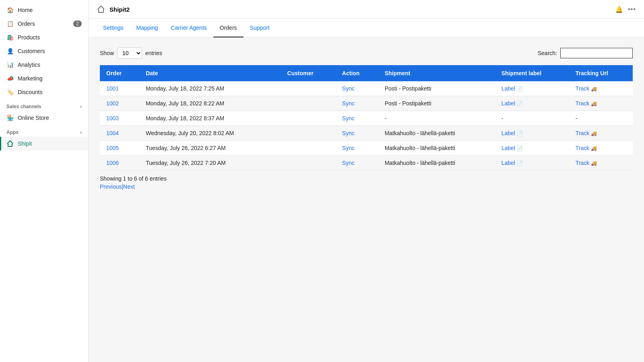 The width and height of the screenshot is (644, 362). I want to click on sidebar-item-customers: 👤 Customers, so click(44, 51).